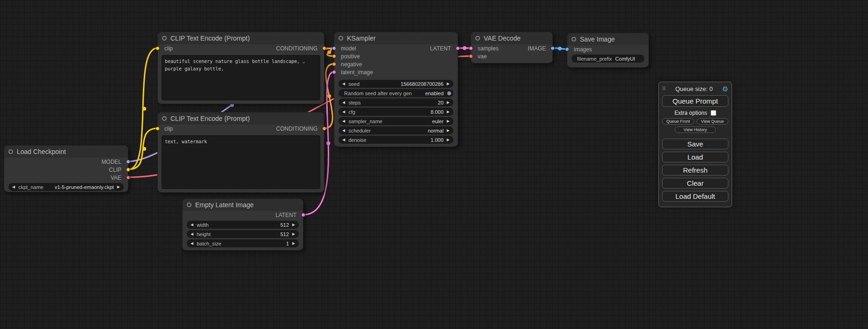  Describe the element at coordinates (243, 244) in the screenshot. I see `widget-batch-size: ◀ batch_size 1 ▶` at that location.